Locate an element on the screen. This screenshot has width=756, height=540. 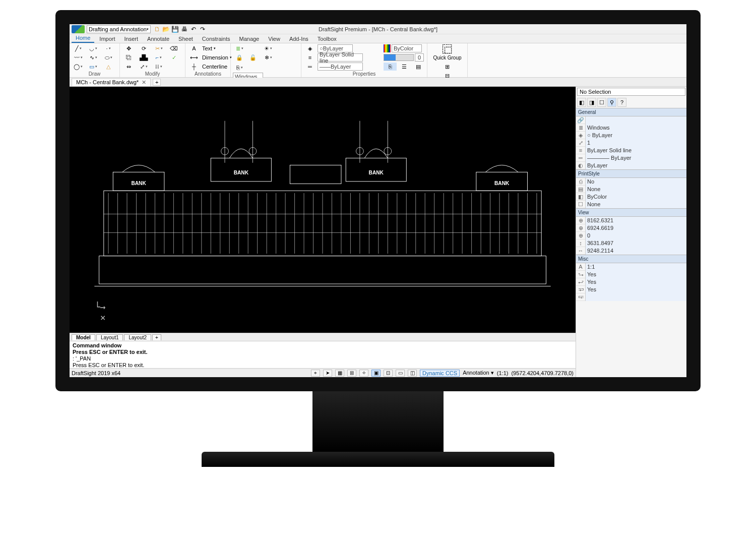
polyline-tool: 〰 is located at coordinates (78, 57).